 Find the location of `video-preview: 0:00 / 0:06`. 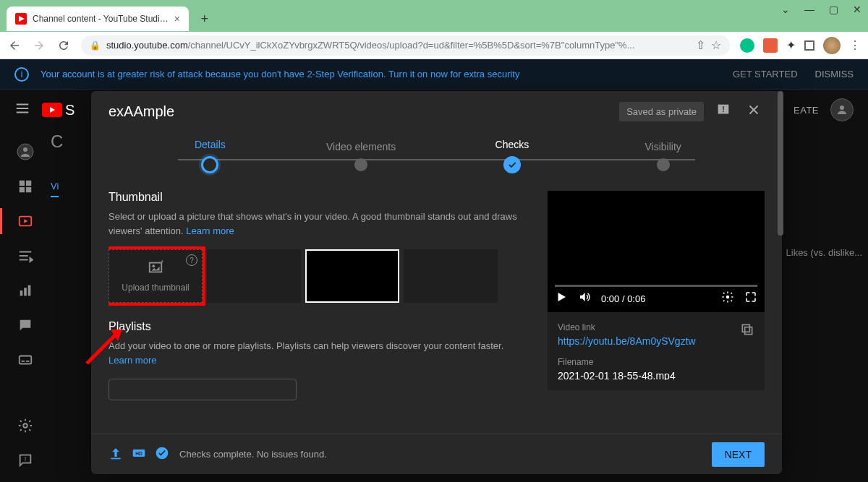

video-preview: 0:00 / 0:06 is located at coordinates (656, 251).